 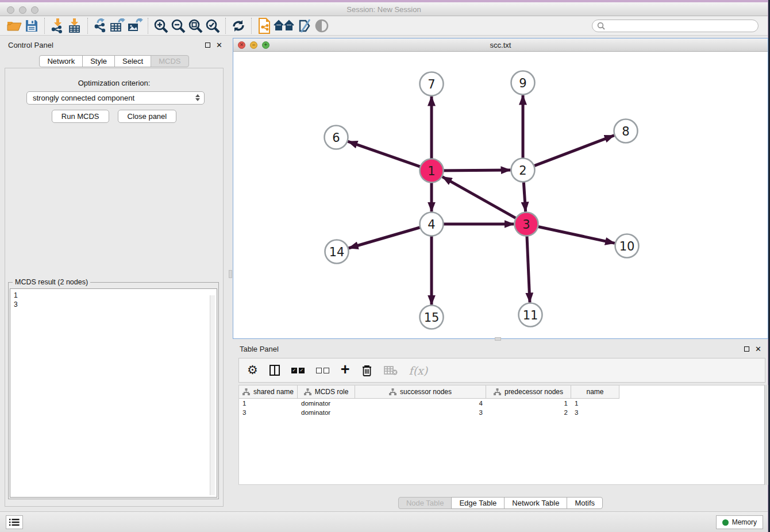 What do you see at coordinates (195, 26) in the screenshot?
I see `zoom-fit-icon` at bounding box center [195, 26].